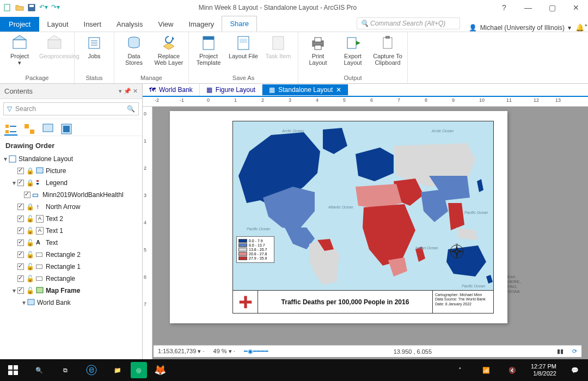 The width and height of the screenshot is (588, 381). I want to click on jobs-button: Jobs, so click(94, 46).